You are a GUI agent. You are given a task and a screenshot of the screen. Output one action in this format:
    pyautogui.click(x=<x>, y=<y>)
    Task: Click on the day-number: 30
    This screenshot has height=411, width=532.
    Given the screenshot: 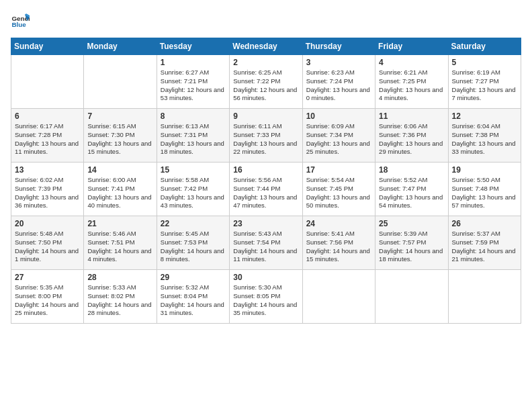 What is the action you would take?
    pyautogui.click(x=266, y=277)
    